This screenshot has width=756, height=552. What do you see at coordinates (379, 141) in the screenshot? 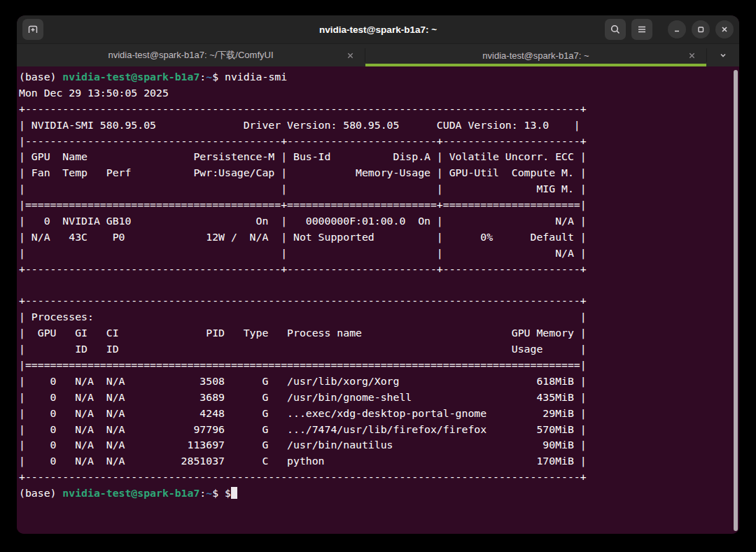
I see `terminal-line: |---------------------------------------…` at bounding box center [379, 141].